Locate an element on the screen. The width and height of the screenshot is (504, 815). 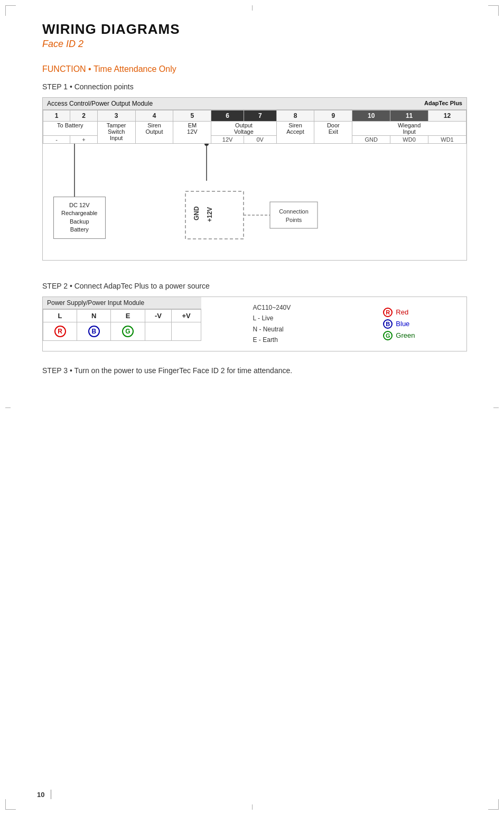
step2-heading: STEP 2 • Connect AdapTec Plus to a power… is located at coordinates (255, 286).